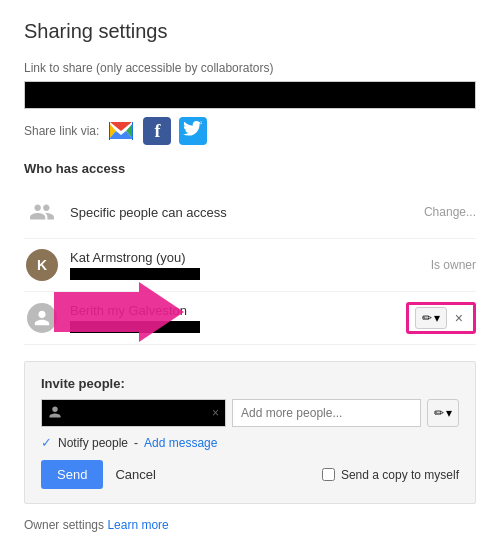 The height and width of the screenshot is (539, 500). What do you see at coordinates (326, 413) in the screenshot?
I see `add-more-input` at bounding box center [326, 413].